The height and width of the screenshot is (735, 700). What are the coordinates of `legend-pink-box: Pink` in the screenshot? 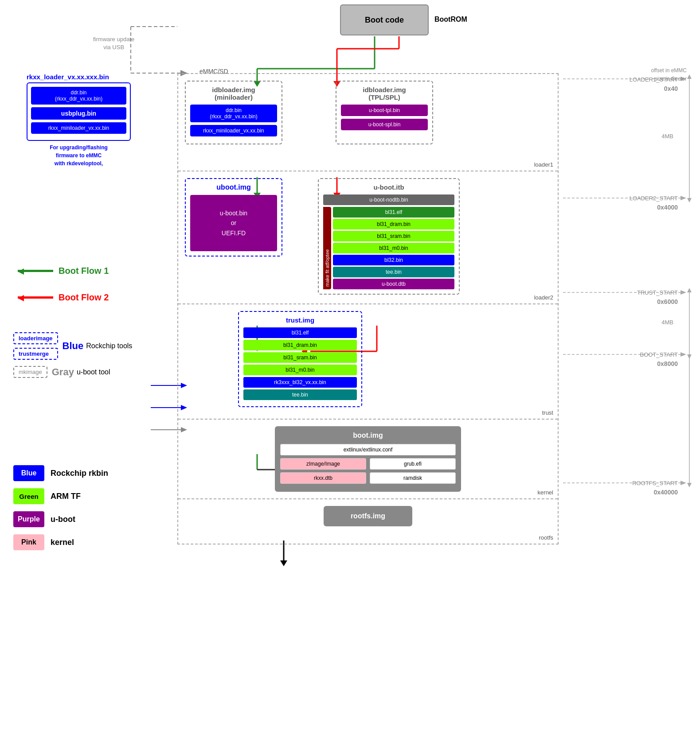 It's located at (29, 542).